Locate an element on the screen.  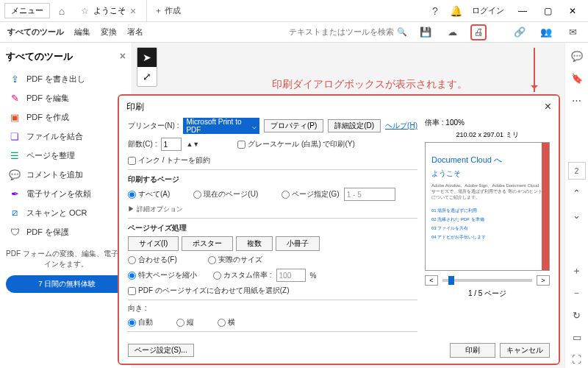
zoom-out-icon: － is located at coordinates (577, 293).